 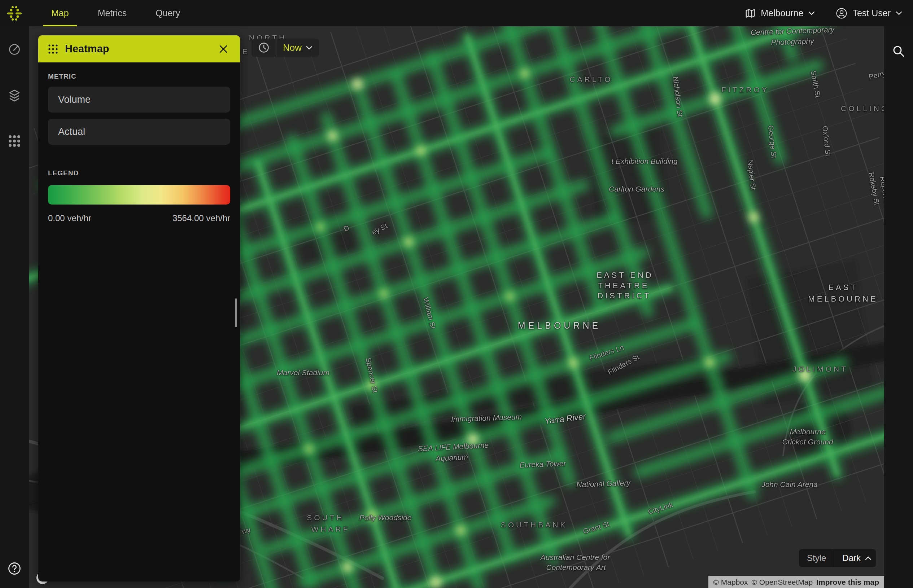 I want to click on user-menu-label: Test User, so click(x=871, y=13).